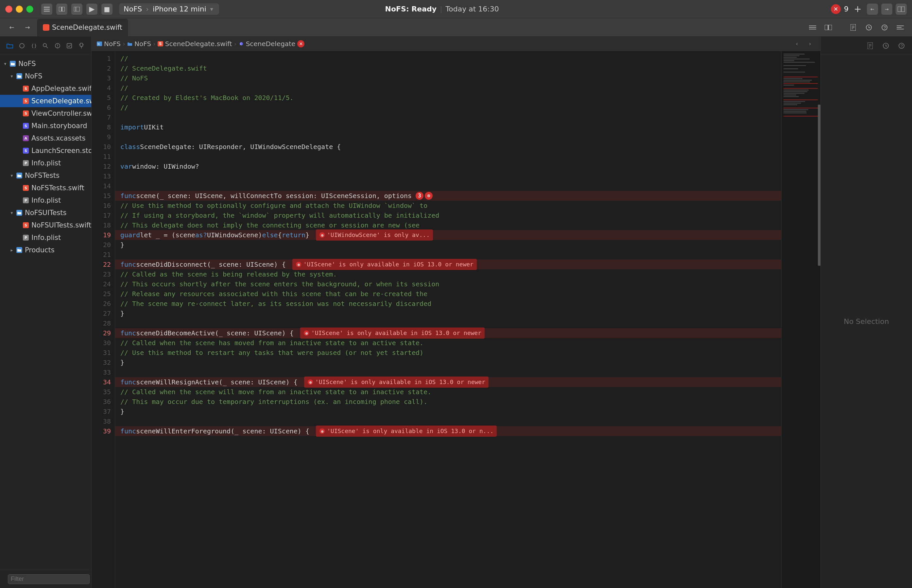  I want to click on history-button, so click(869, 27).